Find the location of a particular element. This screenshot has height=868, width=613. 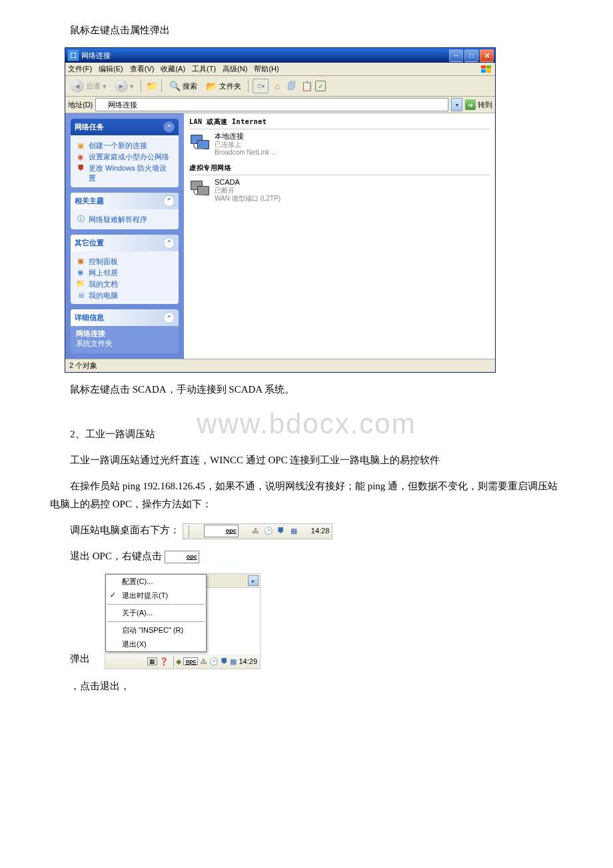

menubar: 文件(F) 编辑(E) 查看(V) 收藏(A) 工具(T) 高级(N) 帮助(H… is located at coordinates (280, 69).